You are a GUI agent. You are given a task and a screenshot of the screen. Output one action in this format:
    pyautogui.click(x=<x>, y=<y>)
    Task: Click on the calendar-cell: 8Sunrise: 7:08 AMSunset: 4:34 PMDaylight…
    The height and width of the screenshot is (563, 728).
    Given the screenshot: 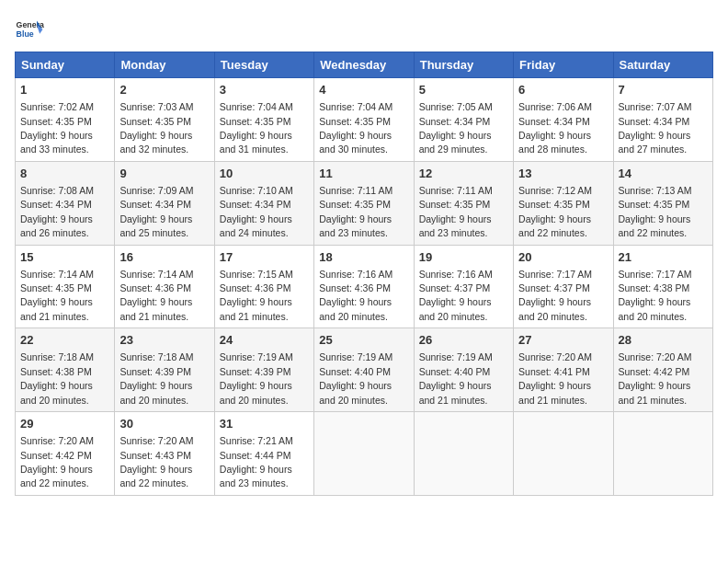 What is the action you would take?
    pyautogui.click(x=65, y=202)
    